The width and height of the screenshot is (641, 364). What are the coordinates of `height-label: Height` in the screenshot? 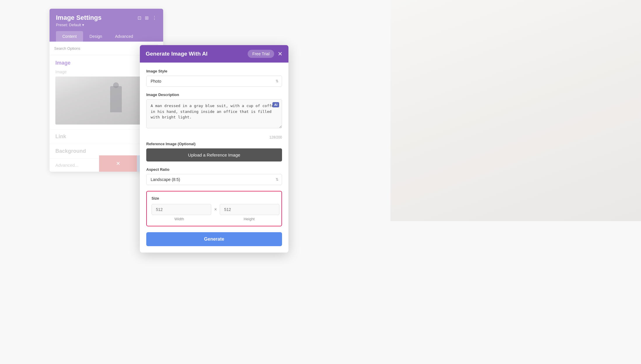 It's located at (249, 219).